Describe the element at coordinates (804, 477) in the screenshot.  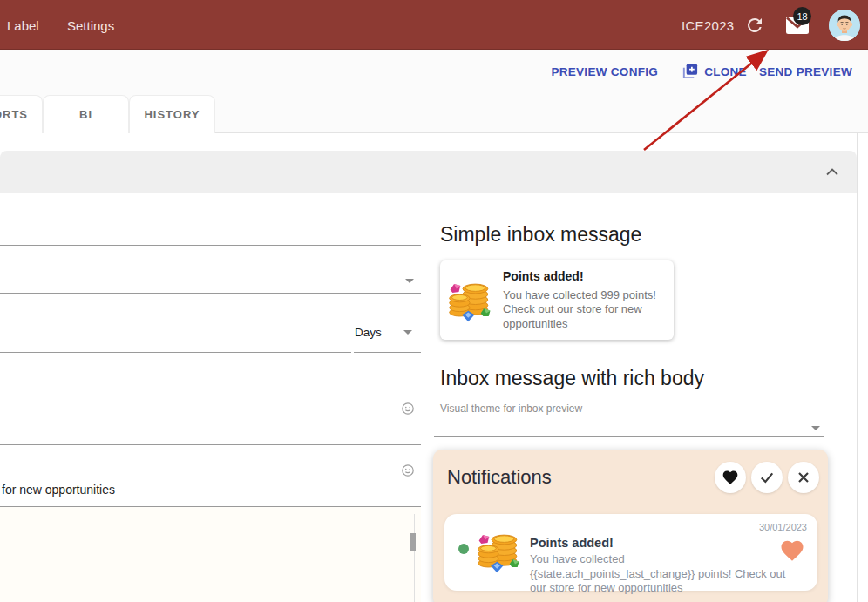
I see `close-icon` at that location.